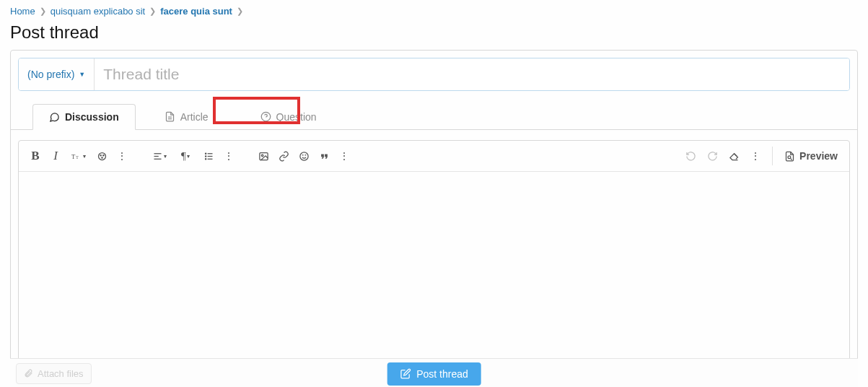 This screenshot has height=387, width=868. What do you see at coordinates (51, 74) in the screenshot?
I see `prefix-label: (No prefix)` at bounding box center [51, 74].